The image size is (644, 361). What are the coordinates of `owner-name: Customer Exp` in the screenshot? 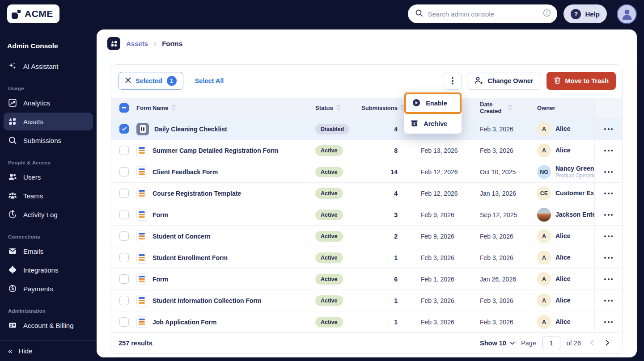 It's located at (575, 193).